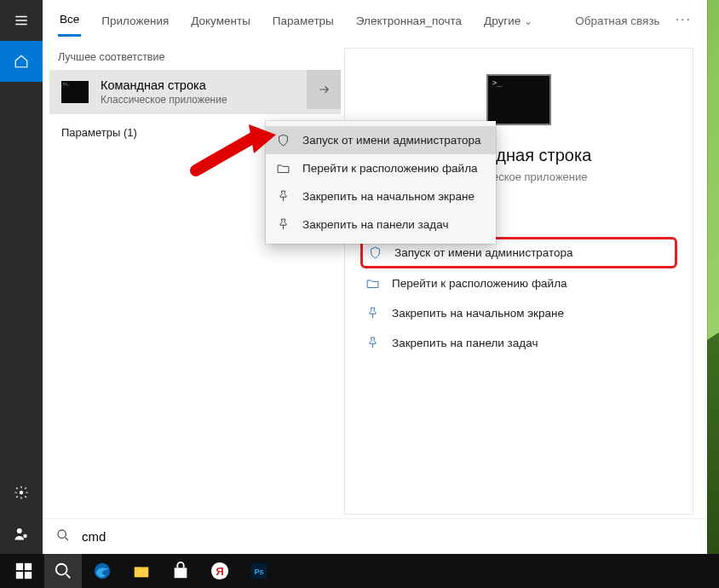 Image resolution: width=719 pixels, height=588 pixels. I want to click on tab-apps: Приложения, so click(135, 20).